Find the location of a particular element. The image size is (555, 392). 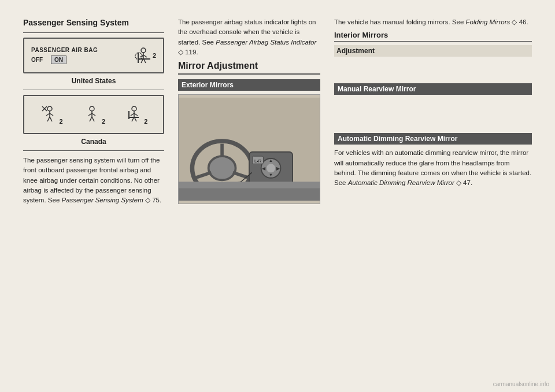

manual-rearview-label: Manual Rearview Mirror is located at coordinates (433, 89).